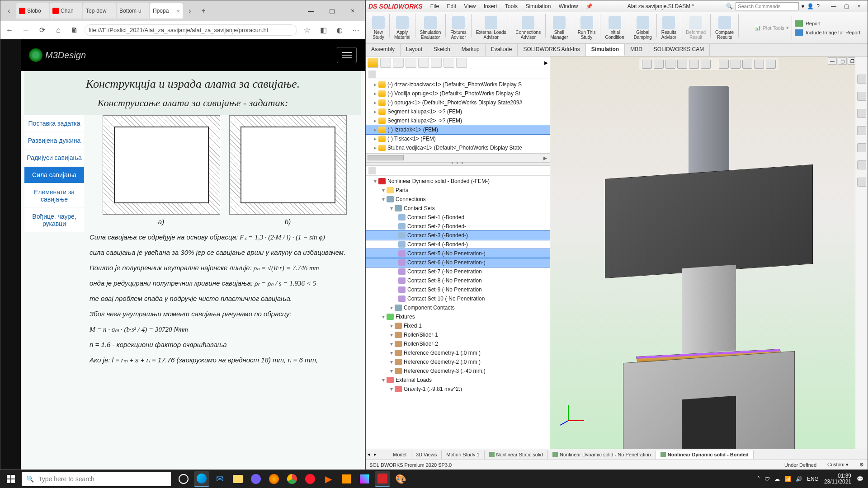 The width and height of the screenshot is (868, 488). I want to click on tray-notifications-icon: 💬, so click(860, 479).